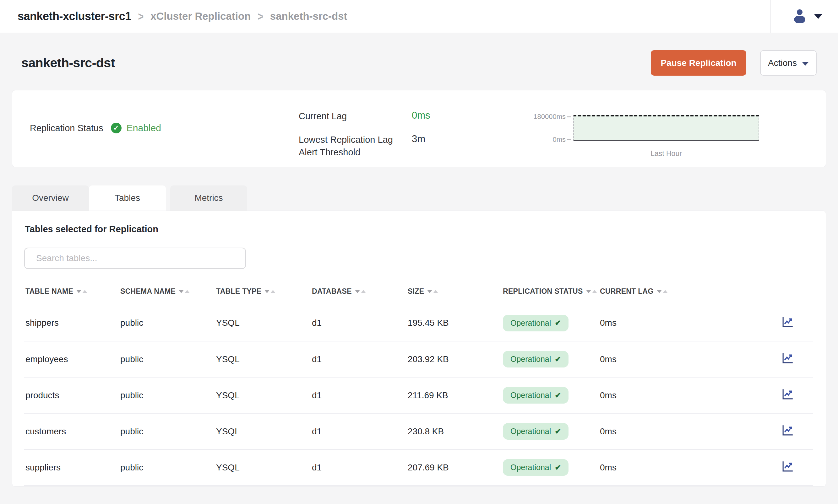 This screenshot has width=838, height=504. What do you see at coordinates (699, 63) in the screenshot?
I see `pause-replication-button: Pause Replication` at bounding box center [699, 63].